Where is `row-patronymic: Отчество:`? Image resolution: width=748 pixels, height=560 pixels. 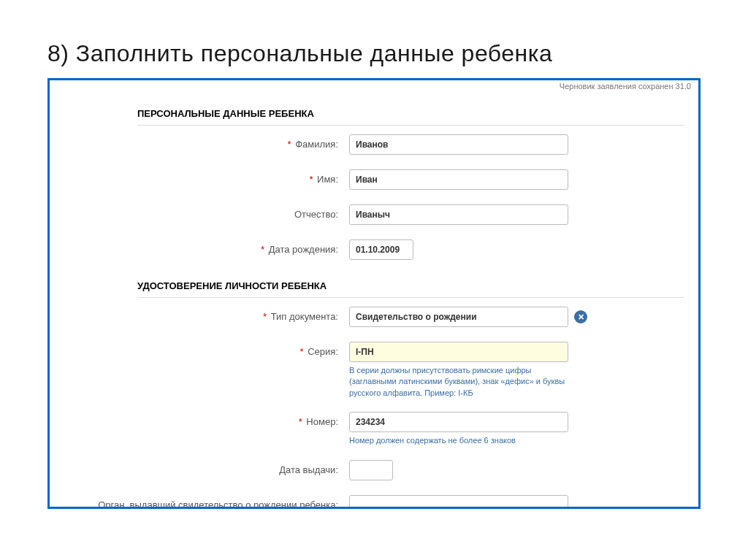
row-patronymic: Отчество: is located at coordinates (374, 215).